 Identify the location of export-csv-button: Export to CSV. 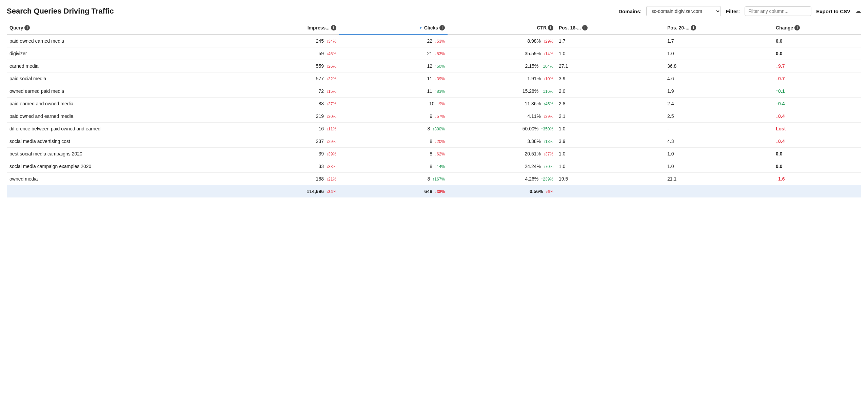
(833, 12).